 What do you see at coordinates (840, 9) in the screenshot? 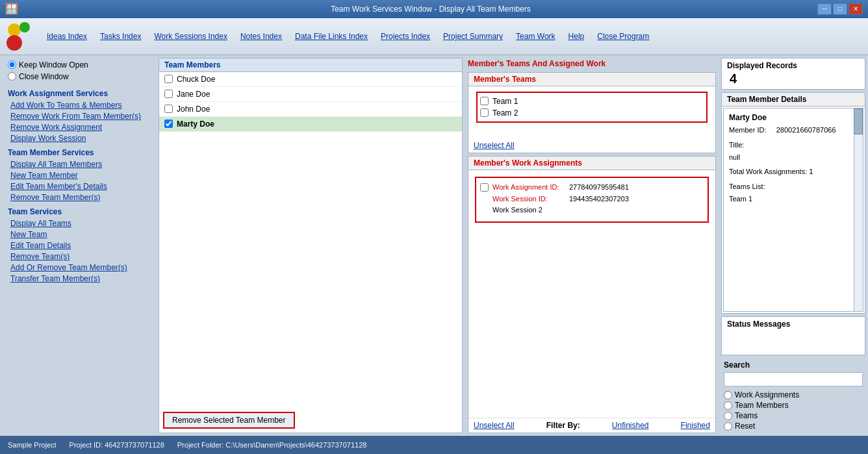
I see `maximize-button: □` at bounding box center [840, 9].